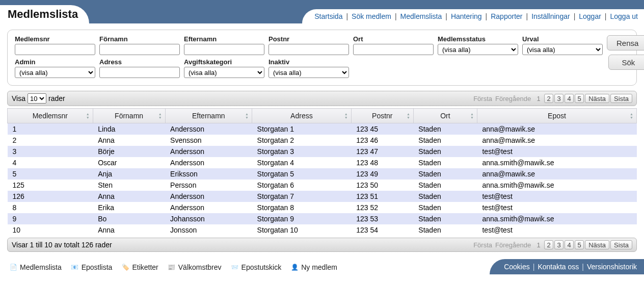 The width and height of the screenshot is (644, 281). Describe the element at coordinates (62, 245) in the screenshot. I see `table-info: Visar 1 till 10 av totalt 126 rader` at that location.